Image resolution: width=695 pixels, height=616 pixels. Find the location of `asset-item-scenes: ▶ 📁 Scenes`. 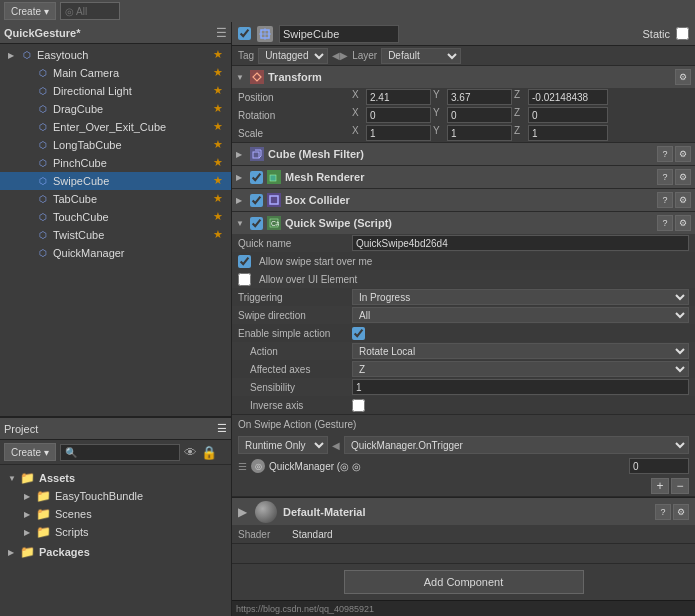

asset-item-scenes: ▶ 📁 Scenes is located at coordinates (116, 514).